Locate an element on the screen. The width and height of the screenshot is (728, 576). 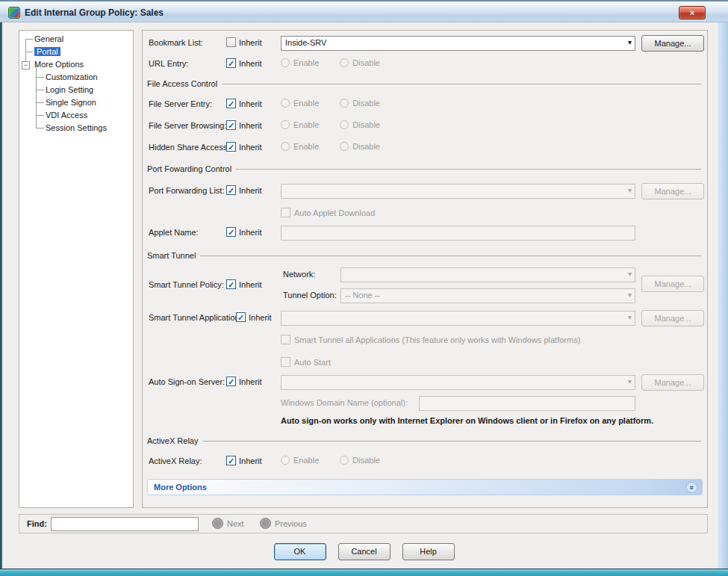
port-forwarding-list-label: Port Forwarding List: is located at coordinates (187, 191).